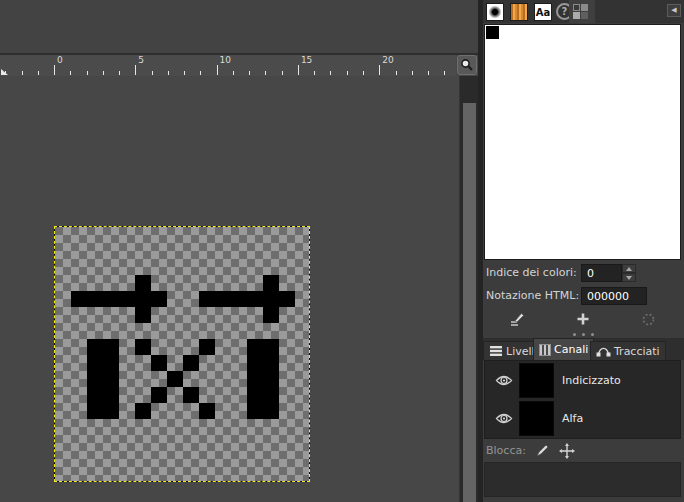 The height and width of the screenshot is (502, 684). I want to click on channel-row-indexed: Indicizzato, so click(582, 380).